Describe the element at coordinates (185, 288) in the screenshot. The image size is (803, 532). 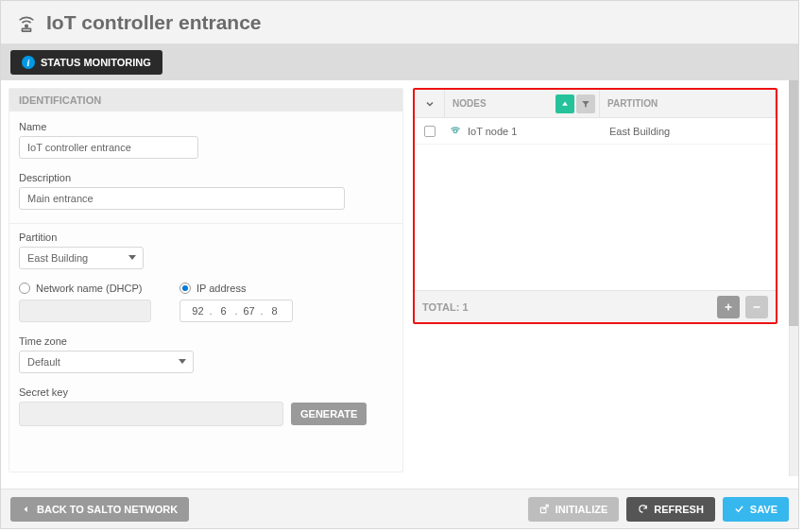
I see `radio-checked-icon` at that location.